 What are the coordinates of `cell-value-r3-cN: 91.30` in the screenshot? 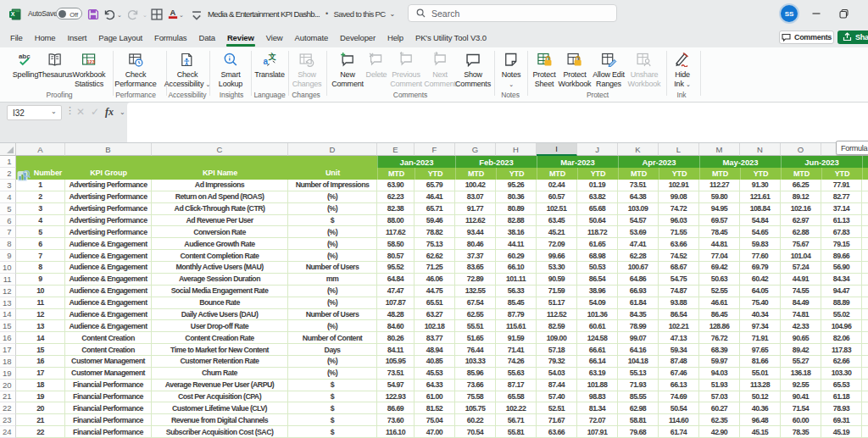 It's located at (760, 186).